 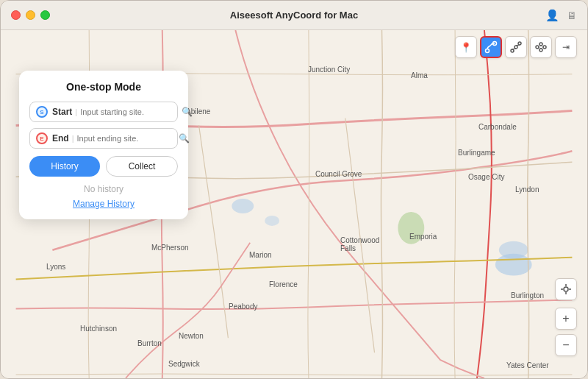 I want to click on maximize-button, so click(x=46, y=15).